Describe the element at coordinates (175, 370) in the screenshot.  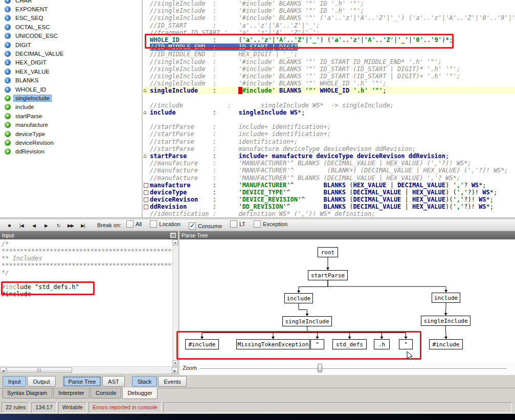
I see `scroll-right-icon: ▶` at that location.